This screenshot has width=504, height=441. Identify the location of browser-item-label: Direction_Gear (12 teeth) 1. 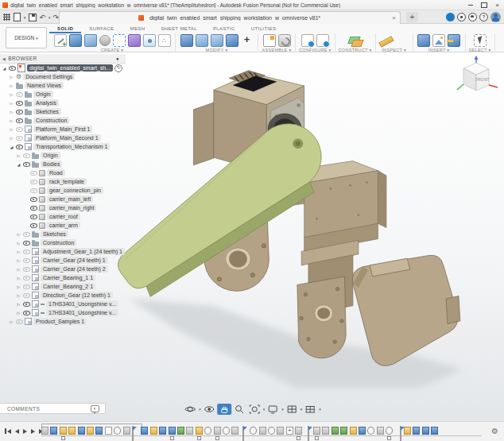
(76, 296).